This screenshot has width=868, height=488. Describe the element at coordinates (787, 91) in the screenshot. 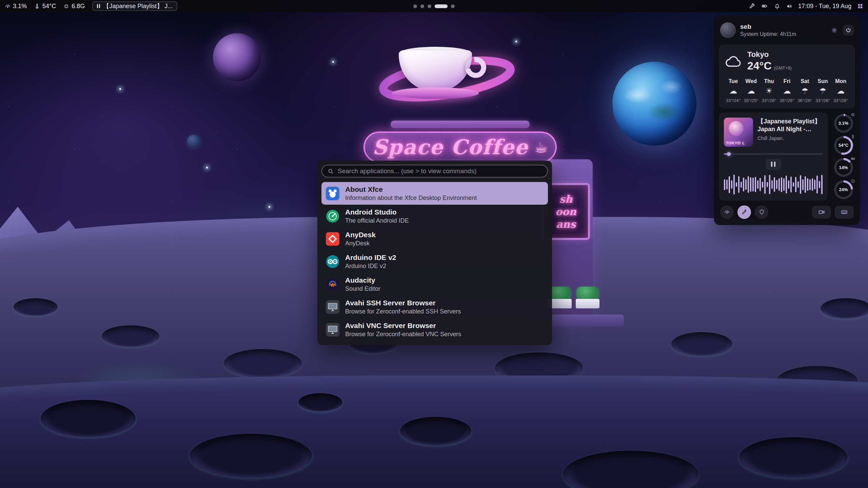

I see `forecast-row: Tue Wed Thu Fri Sat Sun Mon ☁ ☁ ☀ ☁ ☂ ☂ …` at that location.